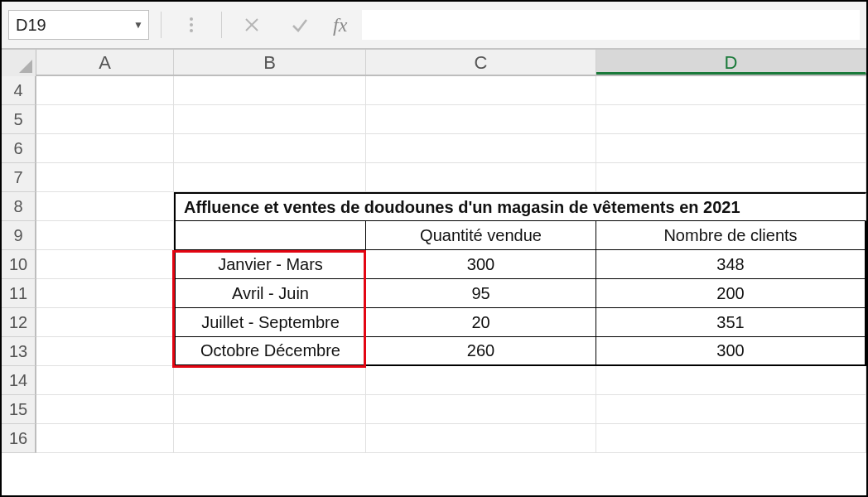 The height and width of the screenshot is (497, 868). Describe the element at coordinates (19, 351) in the screenshot. I see `row-header: 13` at that location.